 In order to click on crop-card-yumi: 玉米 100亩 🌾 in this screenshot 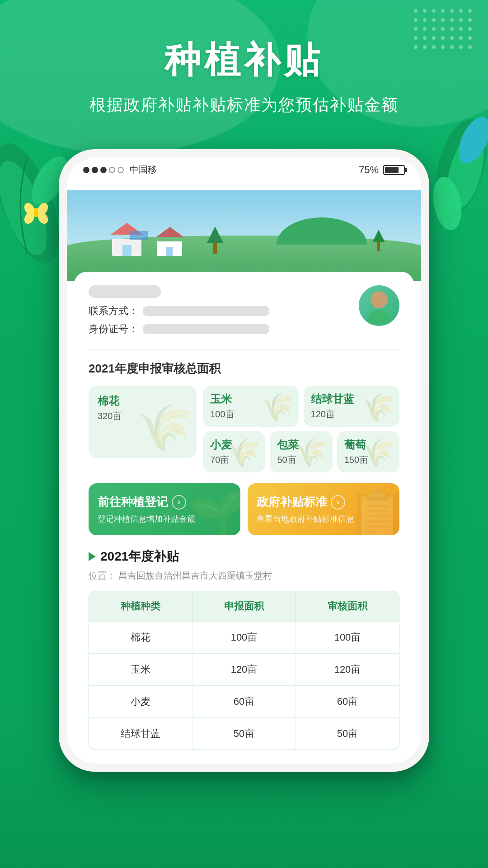, I will do `click(251, 406)`.